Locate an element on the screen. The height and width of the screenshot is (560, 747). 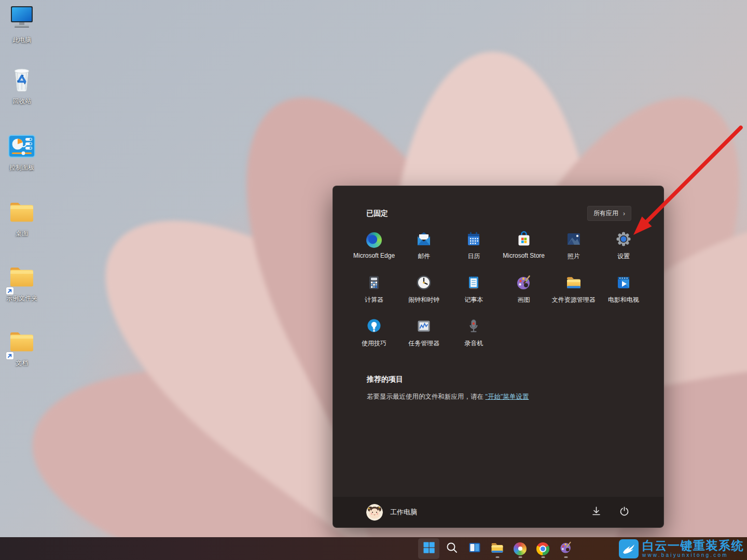
search-icon is located at coordinates (452, 549).